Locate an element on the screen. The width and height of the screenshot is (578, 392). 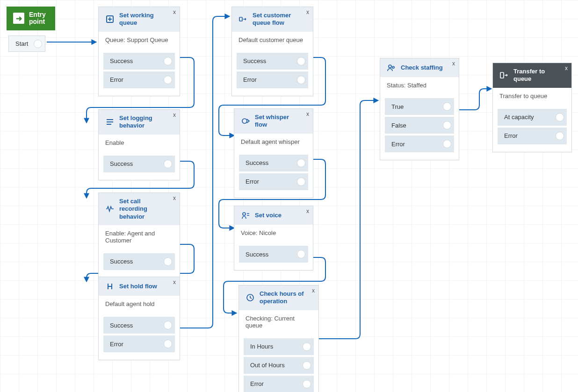
queue-plus-icon is located at coordinates (110, 19).